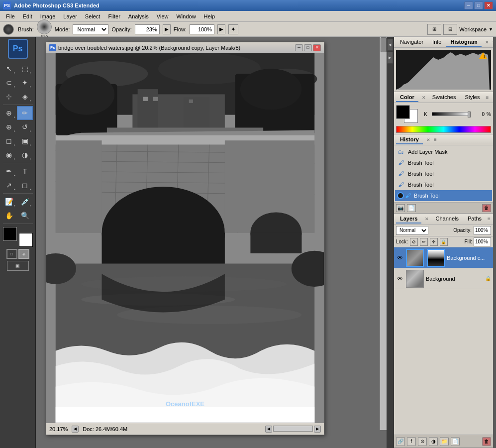 This screenshot has width=496, height=448. Describe the element at coordinates (18, 266) in the screenshot. I see `screen-mode-btn: ▣` at that location.